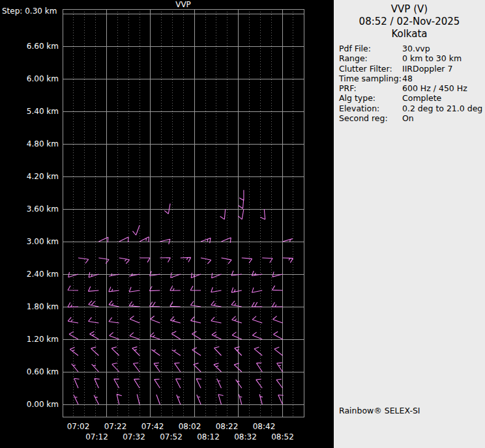 Image resolution: width=485 pixels, height=448 pixels. What do you see at coordinates (134, 437) in the screenshot?
I see `x-tick-label: 07:32` at bounding box center [134, 437].